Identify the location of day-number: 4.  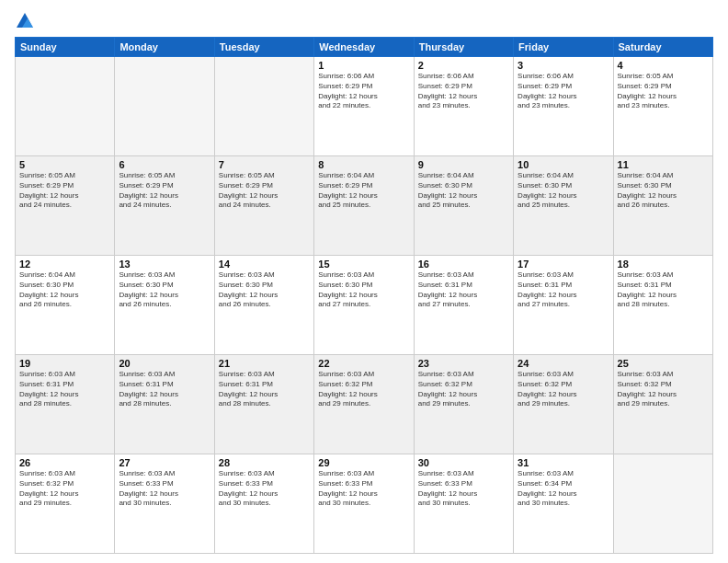
(664, 65).